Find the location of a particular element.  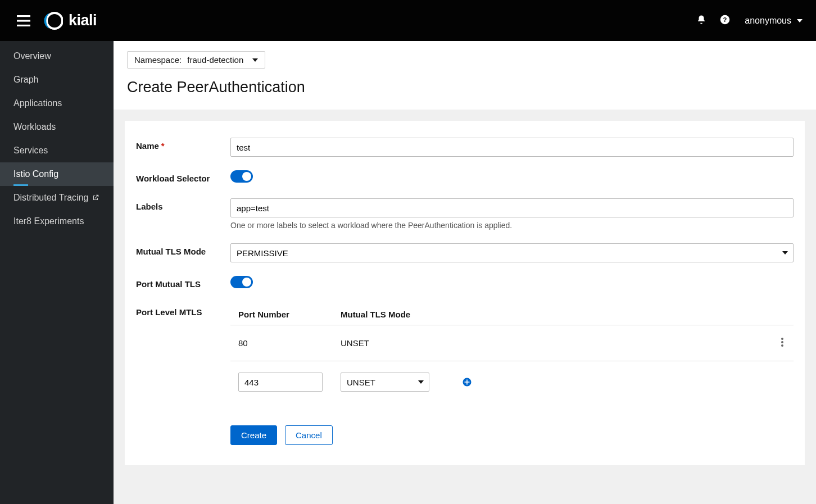

help-button: ? is located at coordinates (725, 20).